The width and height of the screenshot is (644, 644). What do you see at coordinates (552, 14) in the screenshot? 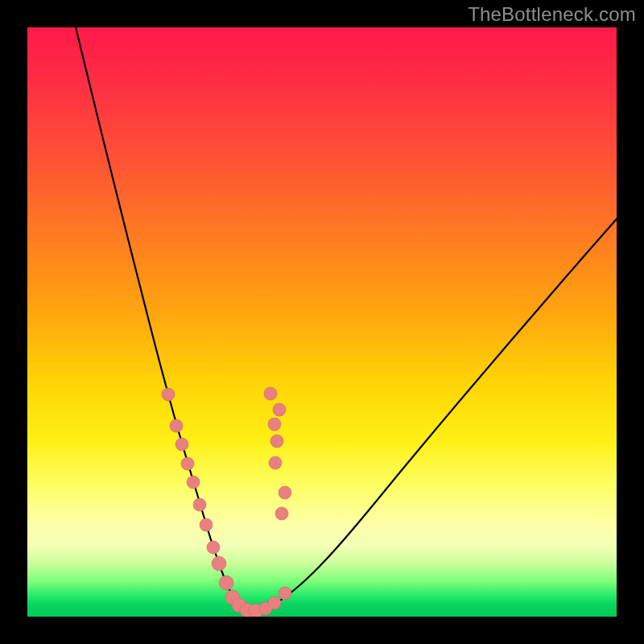
I see `watermark-text: TheBottleneck.com` at bounding box center [552, 14].